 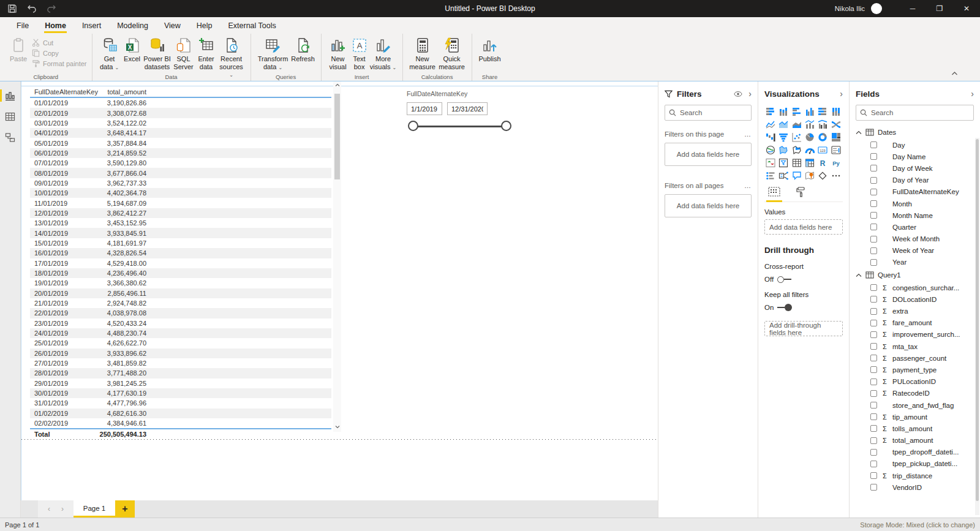 I want to click on drill-through-drop-zone: Add drill-through fields here, so click(x=804, y=328).